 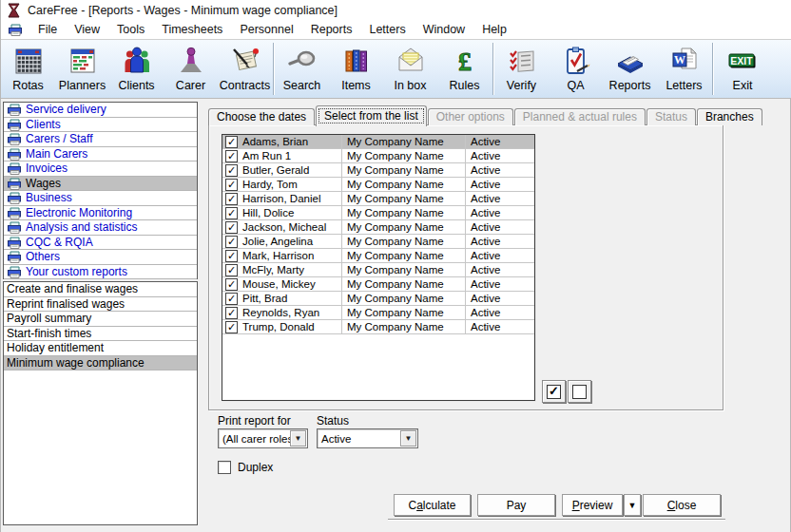 What do you see at coordinates (378, 156) in the screenshot?
I see `list-item: ✓Am Run 1My Company NameActive` at bounding box center [378, 156].